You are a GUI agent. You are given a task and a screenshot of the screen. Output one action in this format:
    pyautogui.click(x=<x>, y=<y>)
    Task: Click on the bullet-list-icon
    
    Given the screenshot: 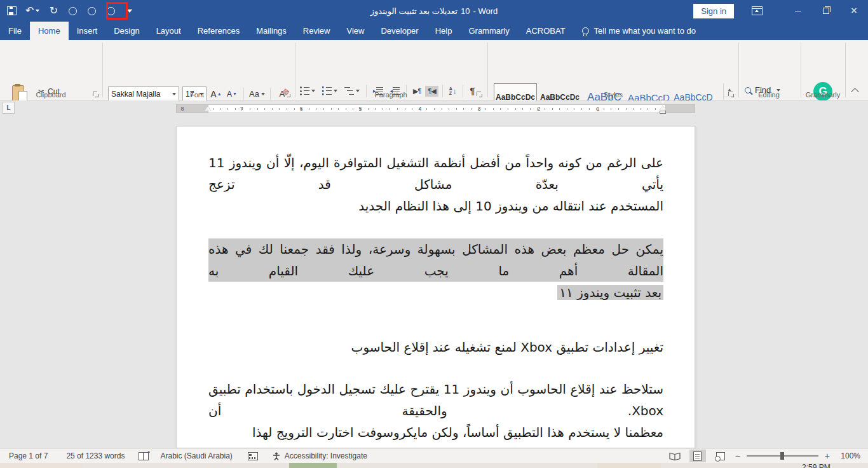 What is the action you would take?
    pyautogui.click(x=305, y=91)
    